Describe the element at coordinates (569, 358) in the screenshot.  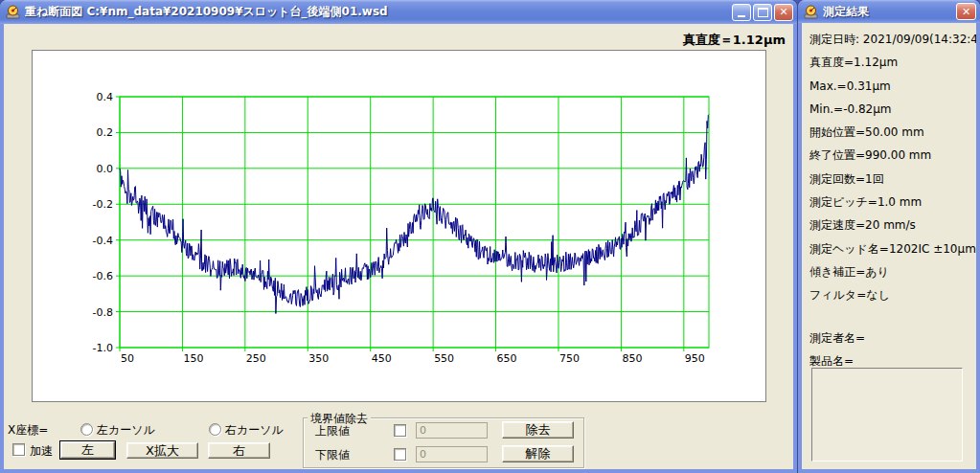
I see `svg-text: 750` at that location.